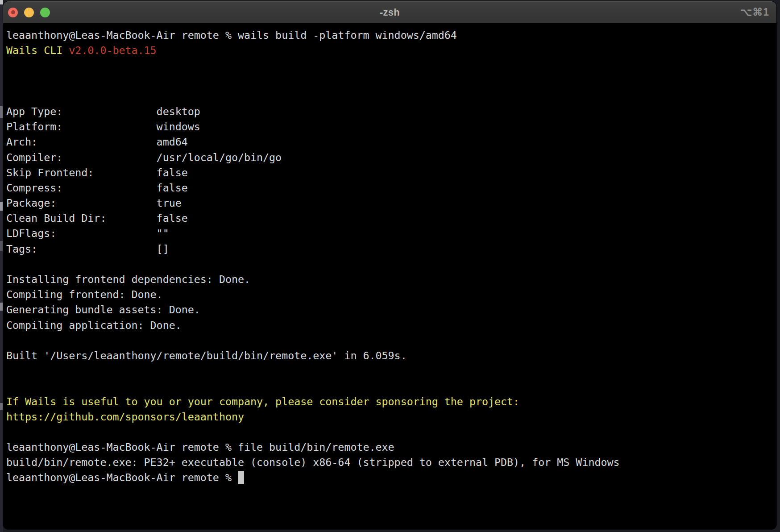  Describe the element at coordinates (97, 187) in the screenshot. I see `terminal-text-segment: Compress: false` at that location.